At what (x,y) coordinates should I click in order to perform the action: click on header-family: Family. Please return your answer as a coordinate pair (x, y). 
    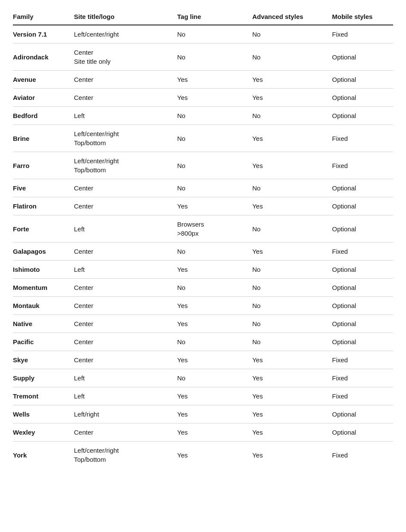
    Looking at the image, I should click on (43, 17).